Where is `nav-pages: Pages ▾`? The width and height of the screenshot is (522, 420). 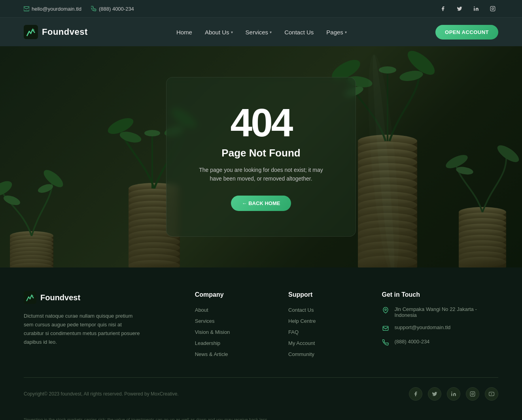
nav-pages: Pages ▾ is located at coordinates (337, 32).